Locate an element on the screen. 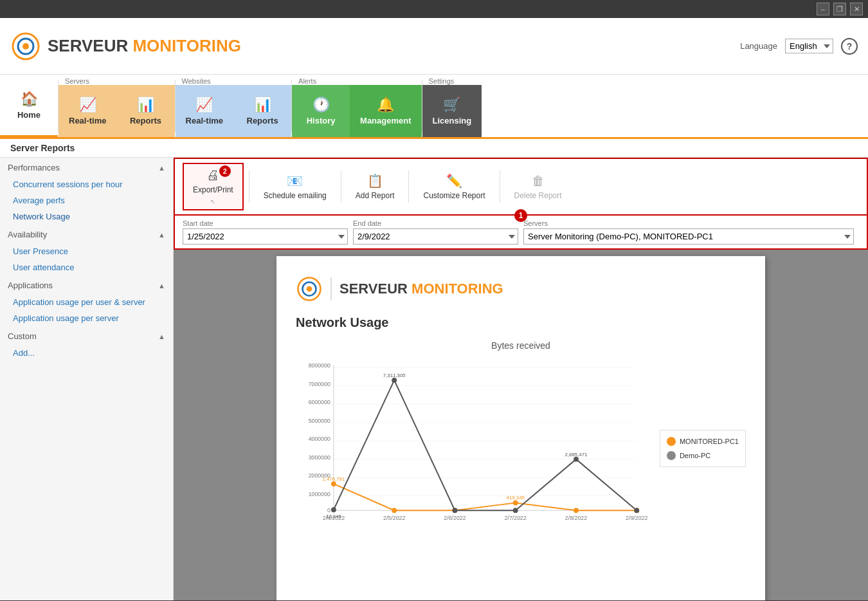  delete-report-button: 🗑 Delete Report is located at coordinates (538, 187).